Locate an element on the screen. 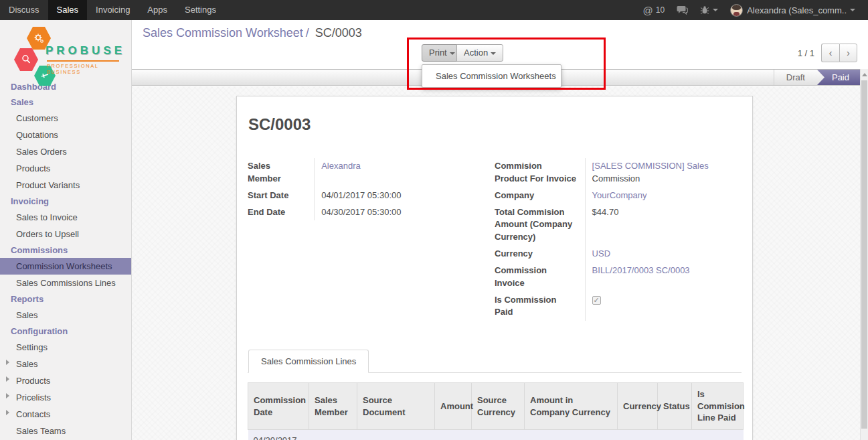 The image size is (868, 440). cell-currency: USD is located at coordinates (638, 435).